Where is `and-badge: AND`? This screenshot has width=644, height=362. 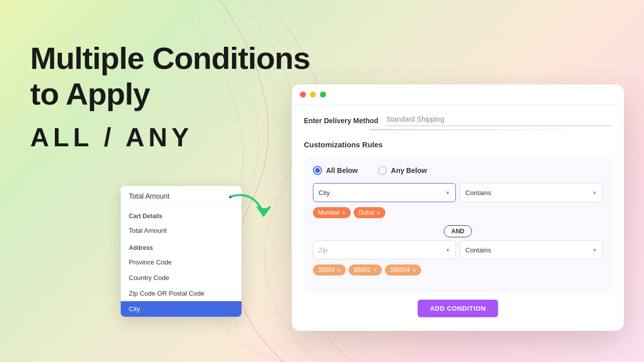 and-badge: AND is located at coordinates (458, 231).